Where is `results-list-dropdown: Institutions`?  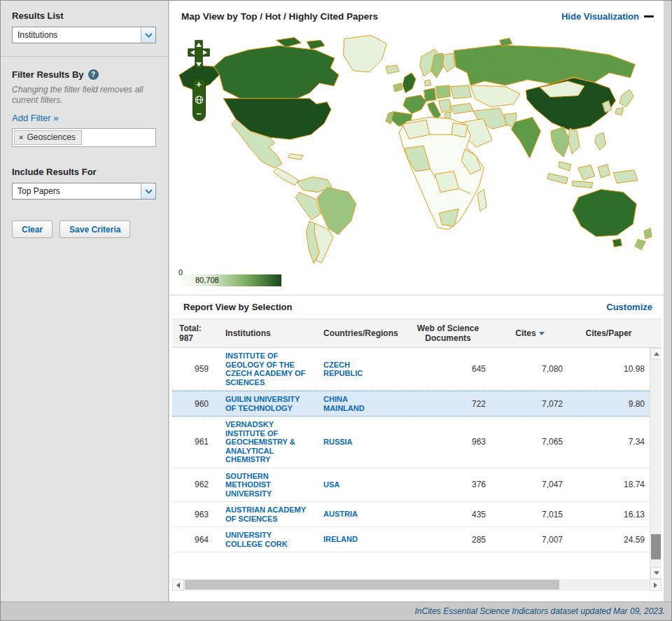
results-list-dropdown: Institutions is located at coordinates (84, 35).